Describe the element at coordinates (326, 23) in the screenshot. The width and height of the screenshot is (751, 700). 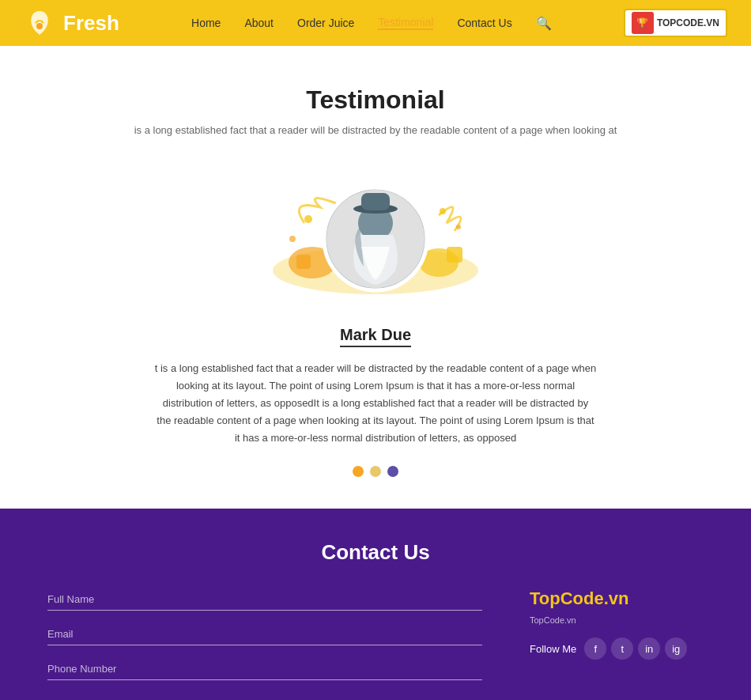
I see `nav-order-juice: Order Juice` at that location.